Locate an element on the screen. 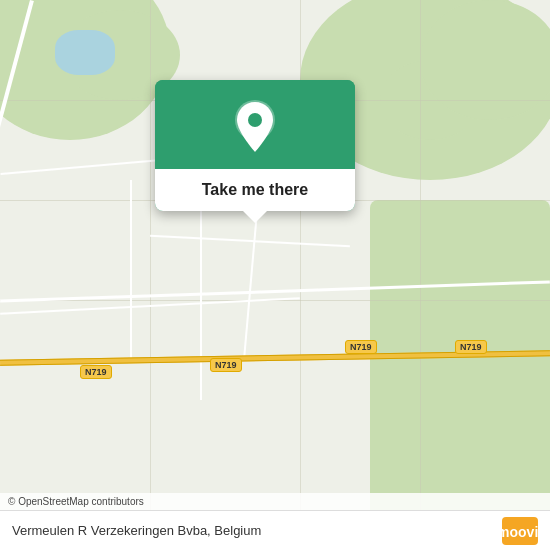 The width and height of the screenshot is (550, 550). map-attribution: © OpenStreetMap contributors is located at coordinates (275, 502).